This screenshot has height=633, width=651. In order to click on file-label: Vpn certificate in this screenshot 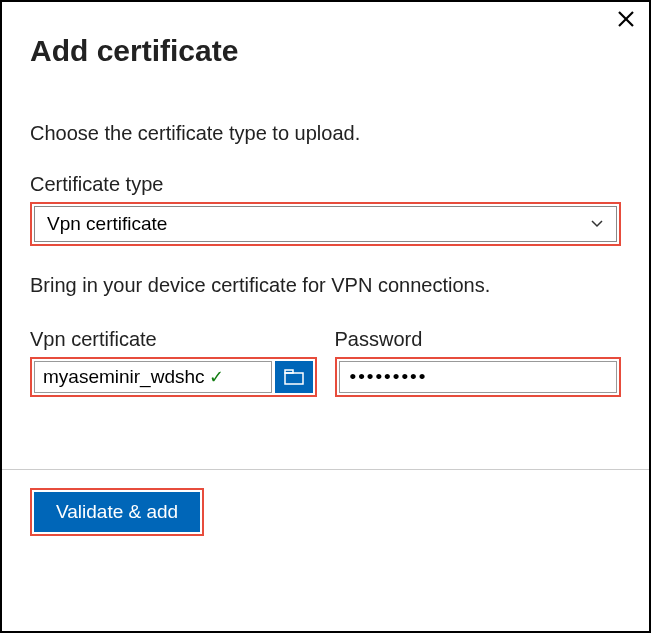, I will do `click(174, 340)`.